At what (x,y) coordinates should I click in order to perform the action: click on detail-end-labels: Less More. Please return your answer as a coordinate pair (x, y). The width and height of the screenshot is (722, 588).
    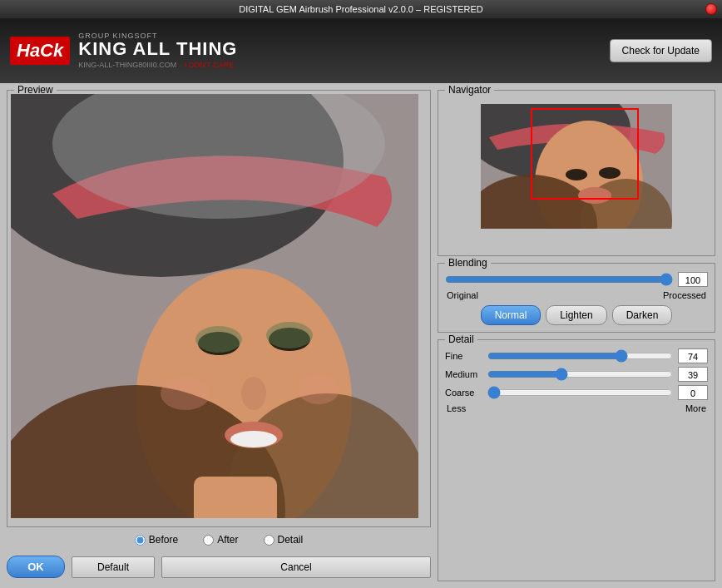
    Looking at the image, I should click on (576, 408).